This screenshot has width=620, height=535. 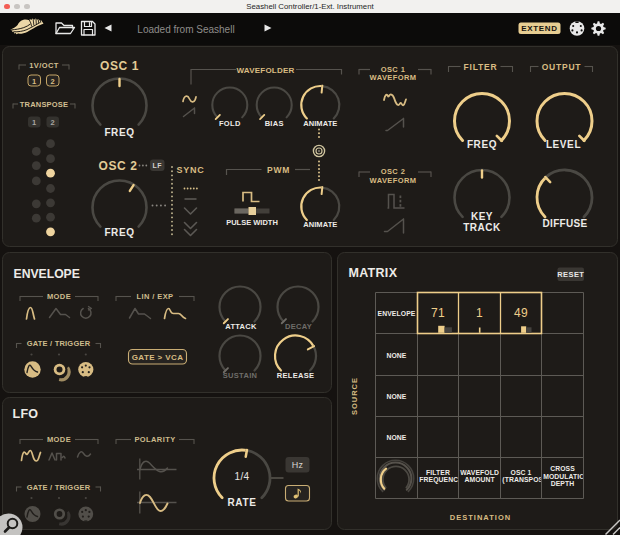 I want to click on svg-text: LF, so click(x=158, y=166).